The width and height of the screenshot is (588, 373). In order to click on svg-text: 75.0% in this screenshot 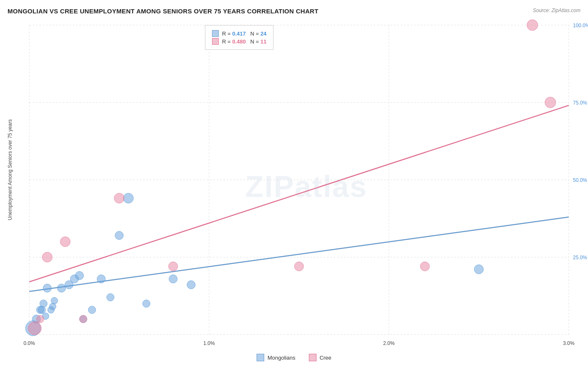, I will do `click(580, 103)`.